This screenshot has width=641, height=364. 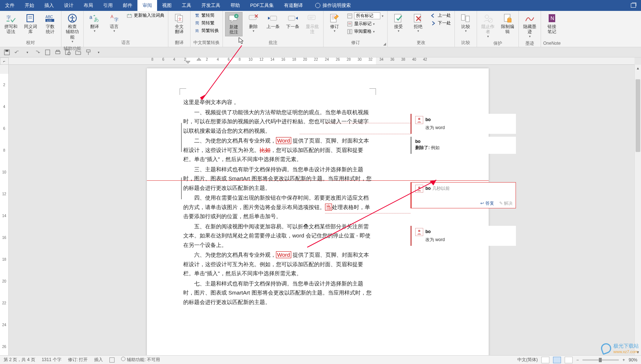 What do you see at coordinates (463, 145) in the screenshot?
I see `comment-card: bo 删除了: 例如` at bounding box center [463, 145].